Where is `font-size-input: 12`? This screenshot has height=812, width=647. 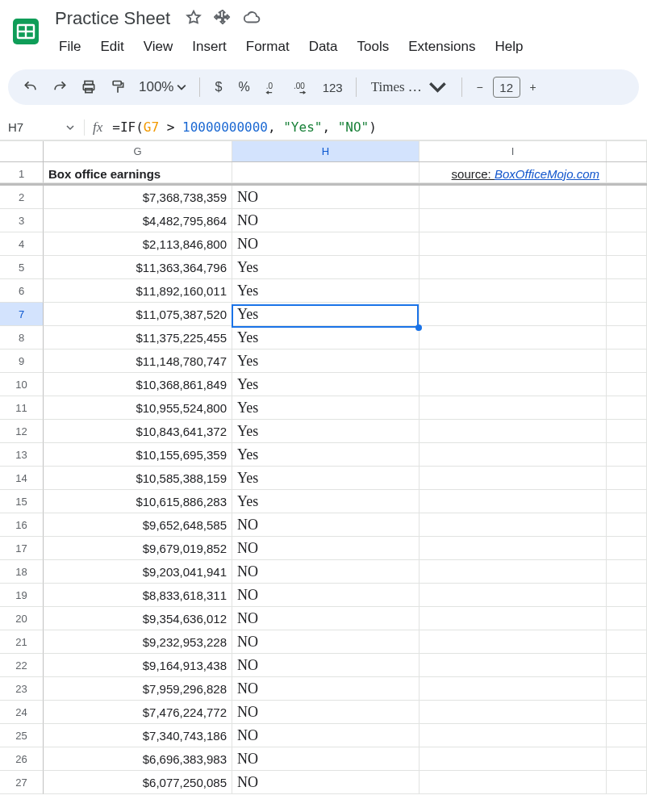
font-size-input: 12 is located at coordinates (507, 87).